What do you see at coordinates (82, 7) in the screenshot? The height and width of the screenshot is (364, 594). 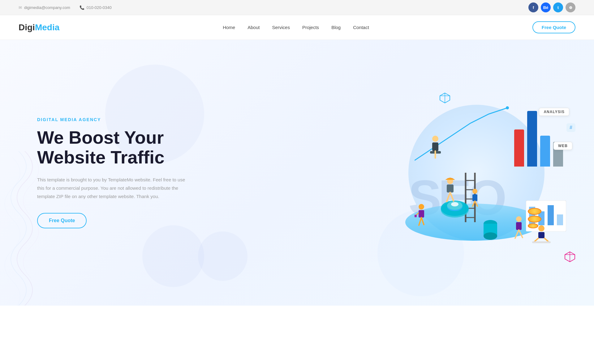 I see `phone-icon: 📞` at bounding box center [82, 7].